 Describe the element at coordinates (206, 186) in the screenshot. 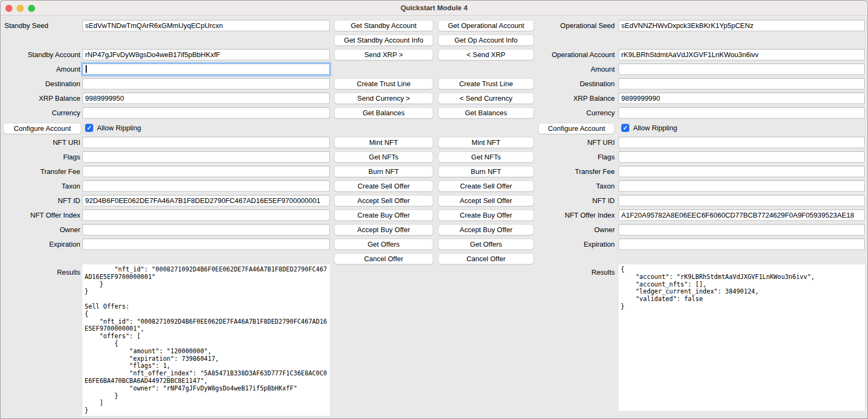

I see `standby-taxon-input` at that location.